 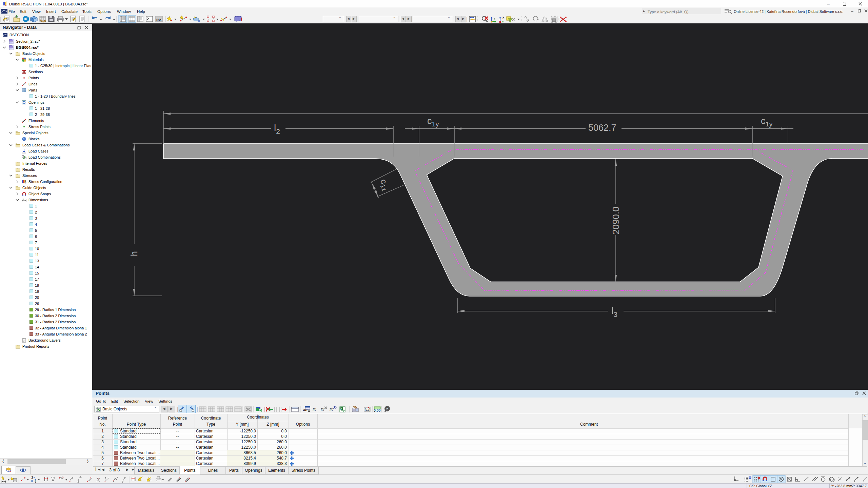 I want to click on svg-text: 6, so click(x=35, y=481).